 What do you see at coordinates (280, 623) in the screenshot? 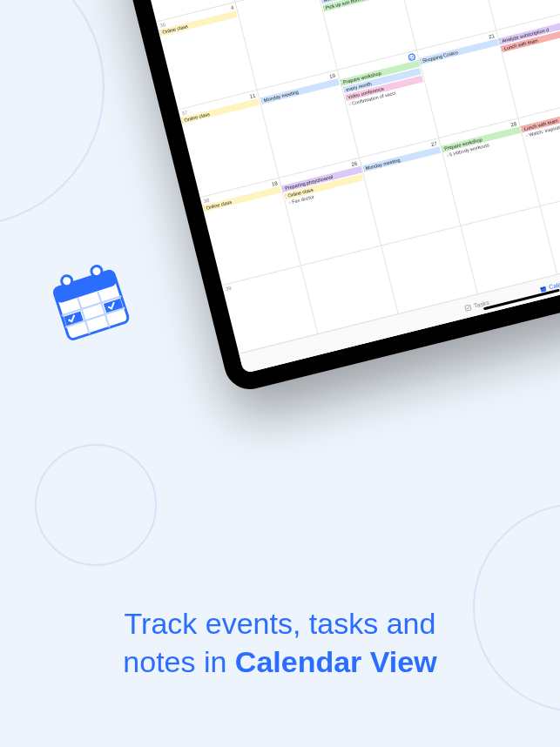
I see `headline-line1: Track events, tasks and` at bounding box center [280, 623].